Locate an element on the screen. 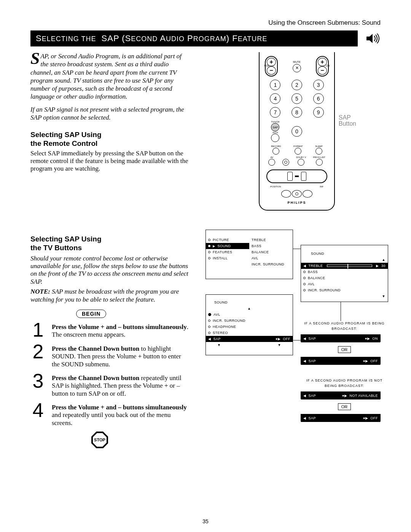 Image resolution: width=411 pixels, height=532 pixels. key-5: 5 is located at coordinates (297, 99).